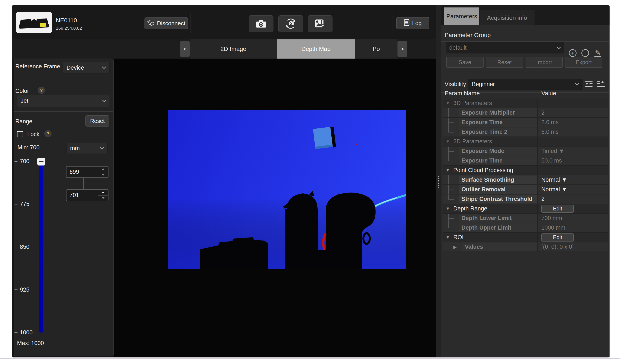 The height and width of the screenshot is (364, 620). What do you see at coordinates (97, 121) in the screenshot?
I see `range-reset-button: Reset` at bounding box center [97, 121].